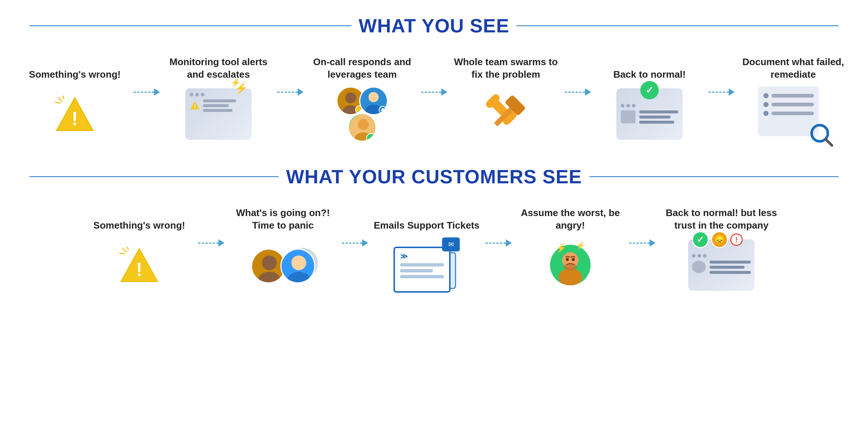 The image size is (868, 434). Describe the element at coordinates (355, 243) in the screenshot. I see `cust-dashed-arrow2` at that location.